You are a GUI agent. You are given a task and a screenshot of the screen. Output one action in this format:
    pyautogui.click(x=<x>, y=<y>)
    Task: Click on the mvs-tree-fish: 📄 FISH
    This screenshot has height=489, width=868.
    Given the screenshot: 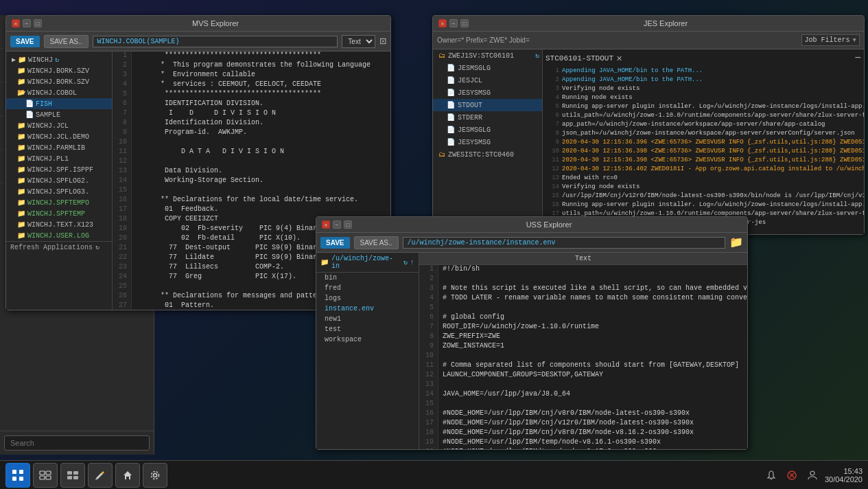 What is the action you would take?
    pyautogui.click(x=59, y=104)
    